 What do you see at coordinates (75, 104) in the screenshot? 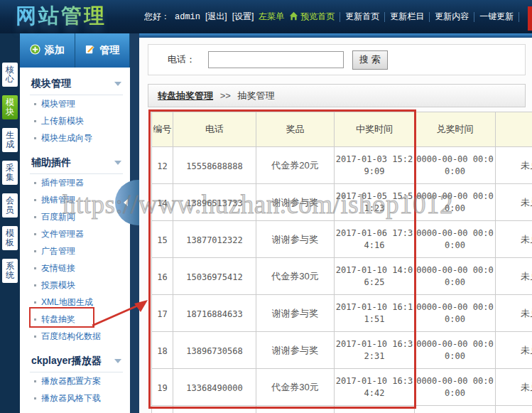
I see `sidebar-item: 模块管理` at bounding box center [75, 104].